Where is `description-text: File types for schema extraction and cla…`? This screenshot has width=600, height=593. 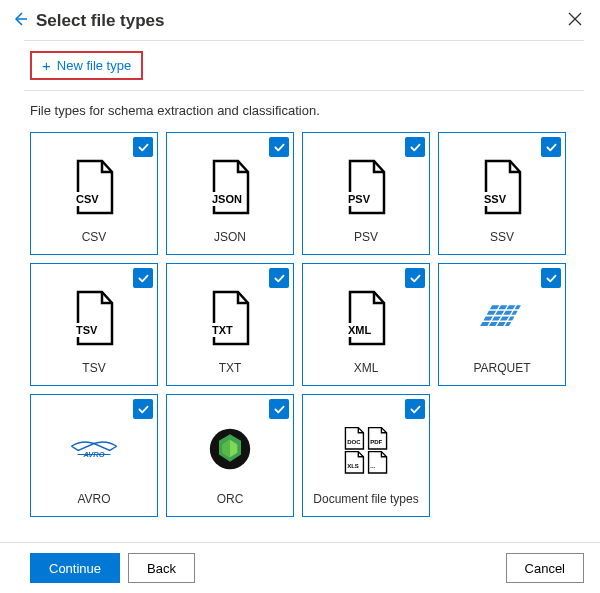 description-text: File types for schema extraction and cla… is located at coordinates (315, 110).